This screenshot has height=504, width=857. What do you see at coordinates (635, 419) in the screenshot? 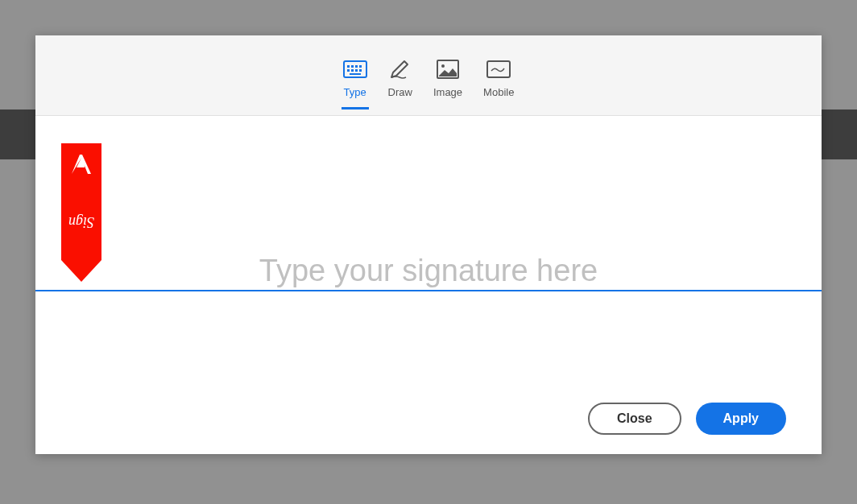
I see `close-button: Close` at bounding box center [635, 419].